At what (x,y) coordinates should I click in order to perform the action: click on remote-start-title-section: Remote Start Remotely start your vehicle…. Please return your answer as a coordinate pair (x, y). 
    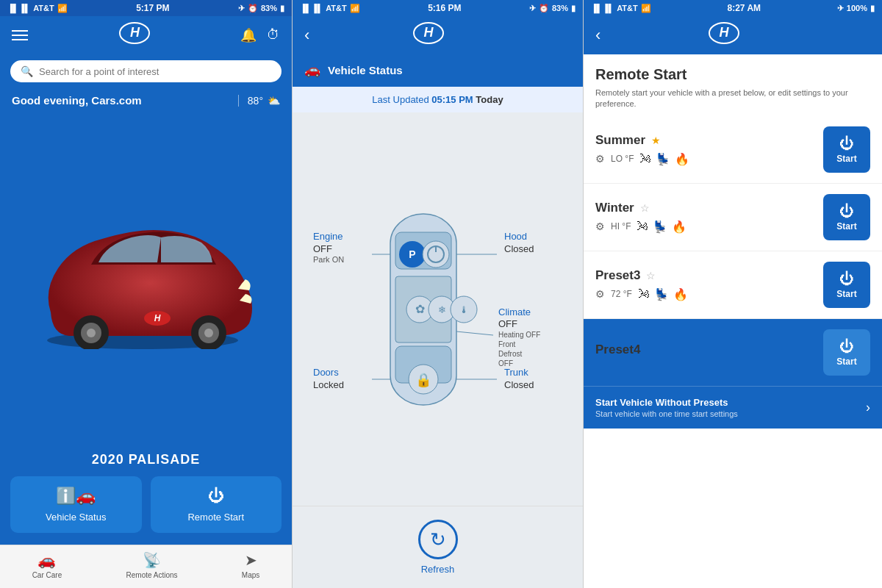
    Looking at the image, I should click on (733, 85).